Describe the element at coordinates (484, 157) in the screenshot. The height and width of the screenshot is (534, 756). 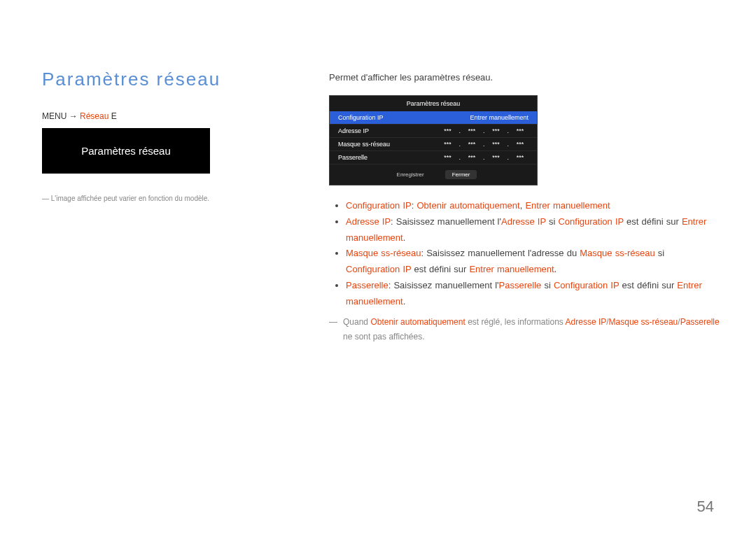
I see `gateway-value: ***. ***. ***. ***` at that location.